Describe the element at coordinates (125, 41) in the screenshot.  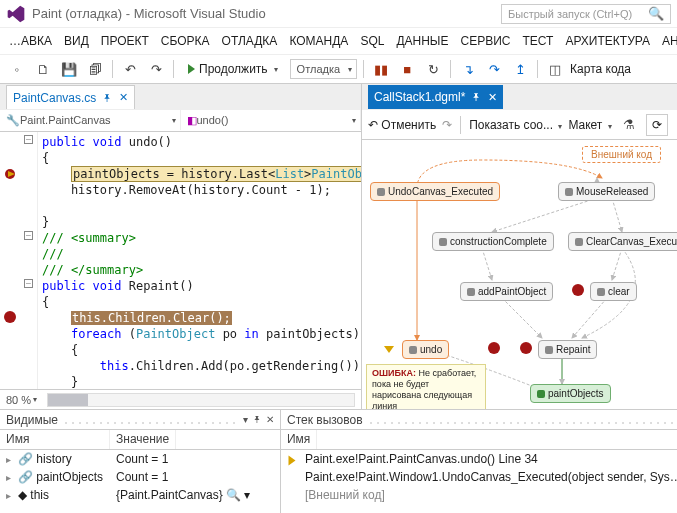
I see `menu-project: ПРОЕКТ` at that location.